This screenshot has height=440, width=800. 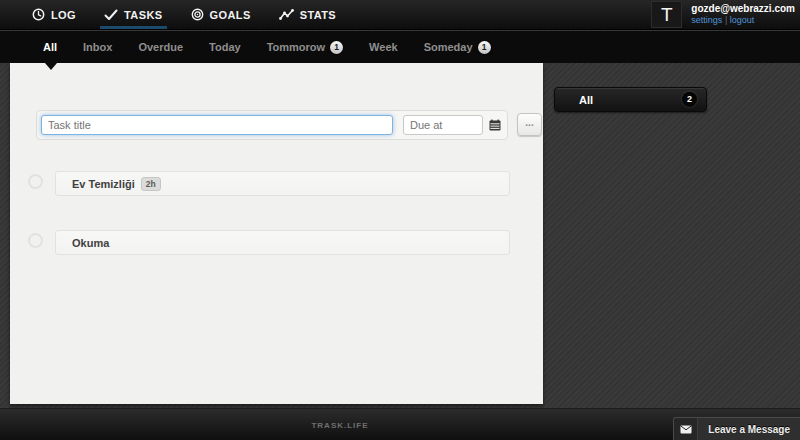 I want to click on tab-label: Someday, so click(x=448, y=47).